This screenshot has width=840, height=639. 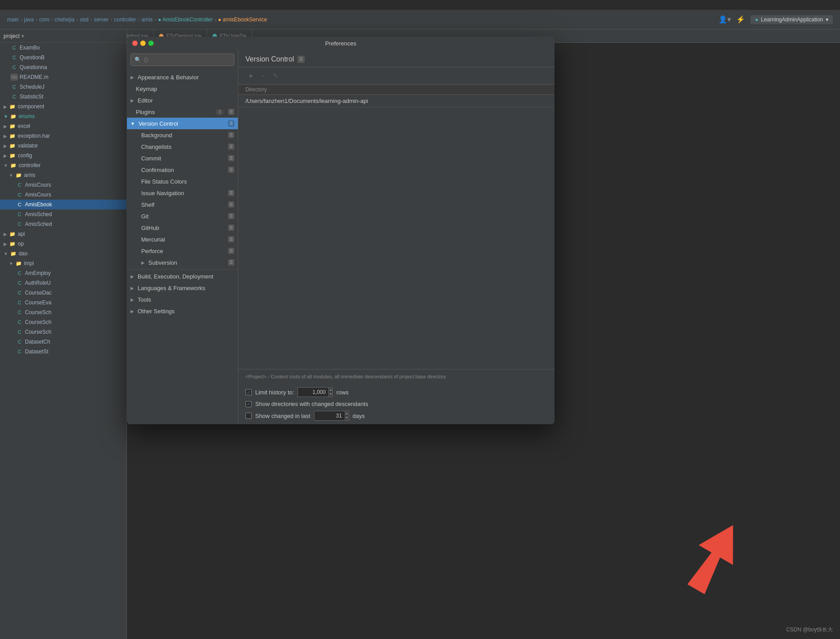 What do you see at coordinates (132, 299) in the screenshot?
I see `expand-tools: ▶` at bounding box center [132, 299].